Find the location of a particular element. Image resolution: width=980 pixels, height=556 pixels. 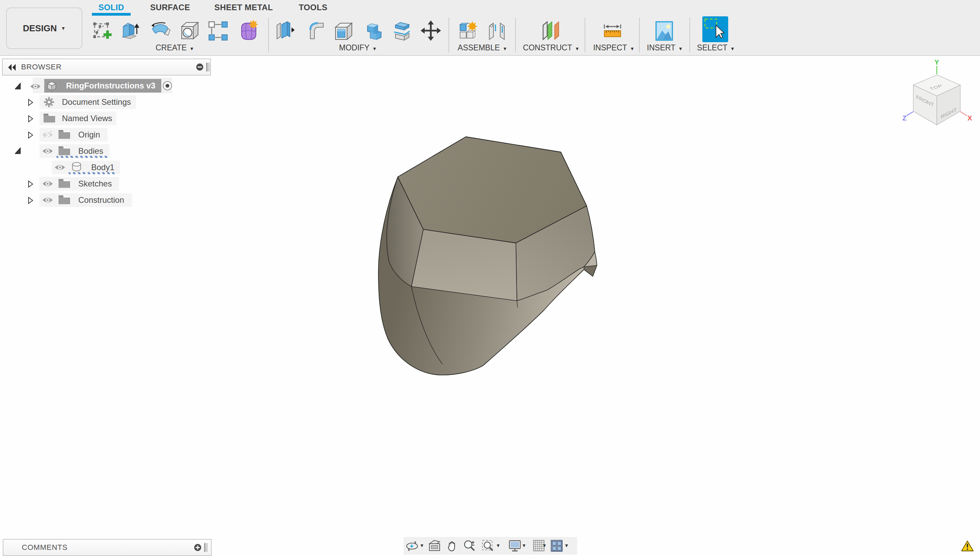

design-label: DESIGN is located at coordinates (40, 28).